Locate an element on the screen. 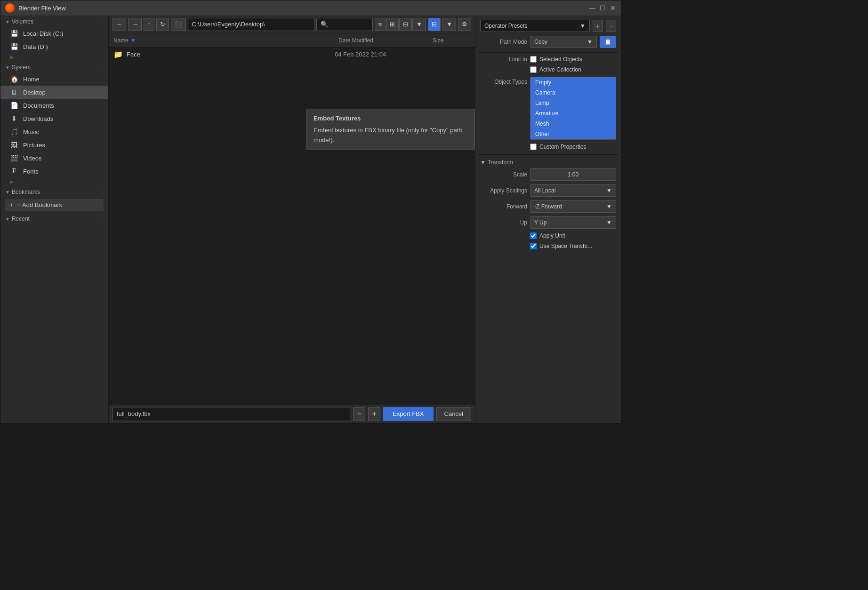 Image resolution: width=868 pixels, height=590 pixels. obj-type-lamp: Lamp is located at coordinates (573, 103).